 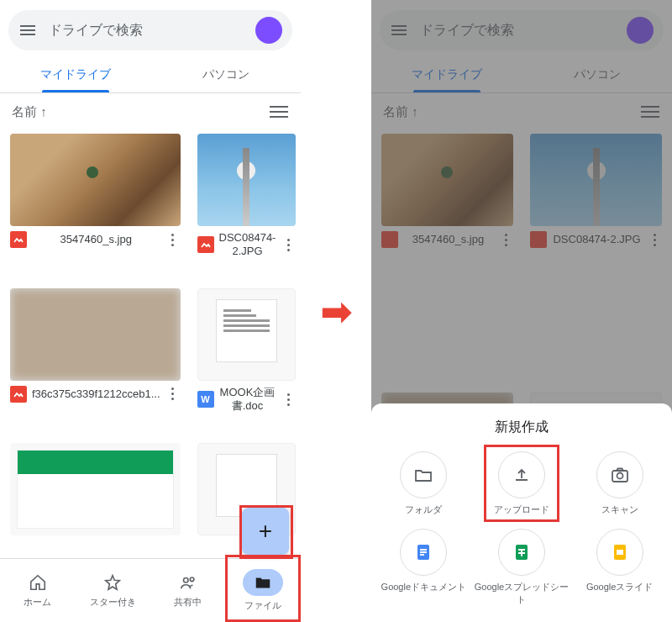 What do you see at coordinates (96, 207) in the screenshot?
I see `file-card: 3547460_s.jpg` at bounding box center [96, 207].